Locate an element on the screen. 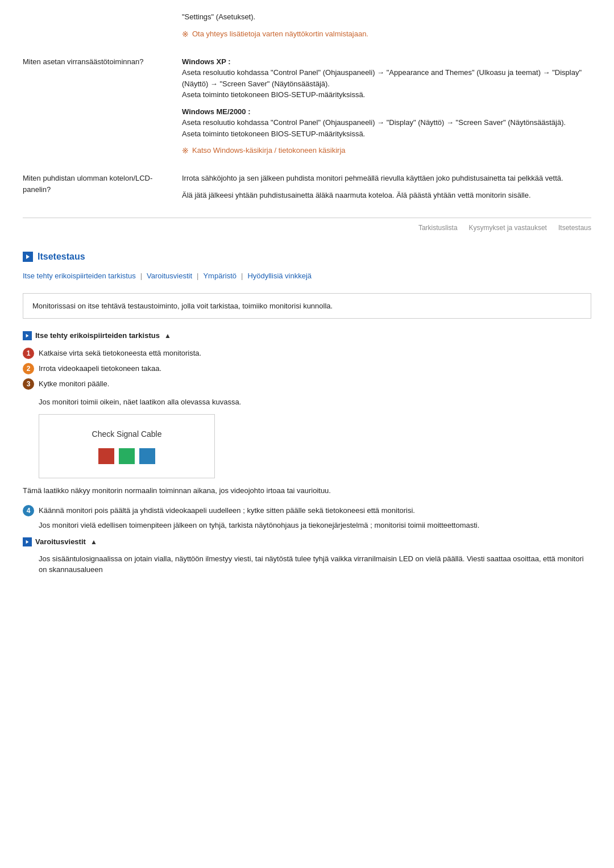 This screenshot has width=614, height=868. step-4: 4 Käännä monitori pois päältä ja yhdistä… is located at coordinates (307, 510).